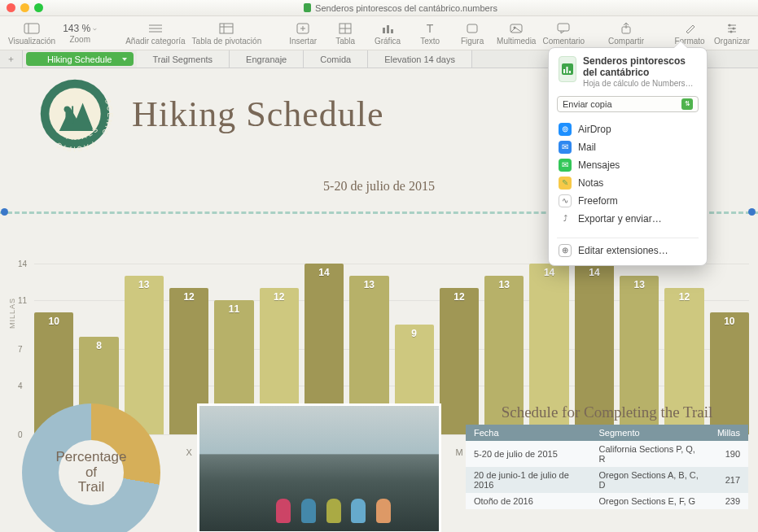 The width and height of the screenshot is (758, 532). Describe the element at coordinates (11, 8) in the screenshot. I see `close-window-button` at that location.